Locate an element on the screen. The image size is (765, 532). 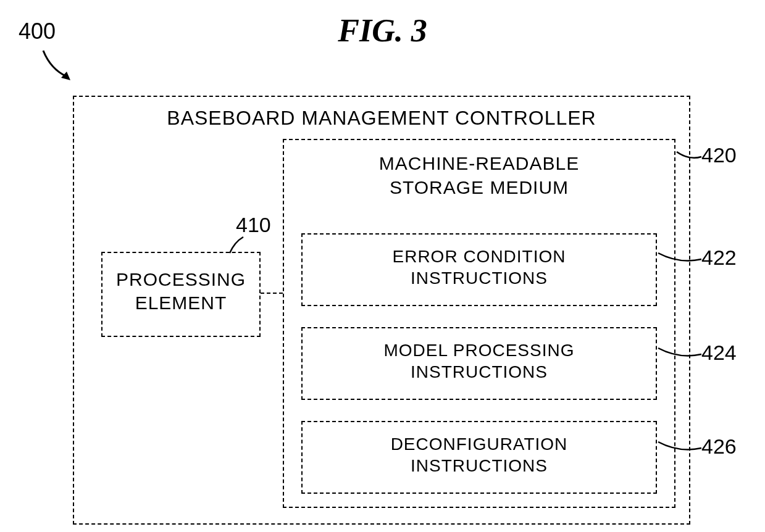
storage-medium-title: MACHINE-READABLE STORAGE MEDIUM is located at coordinates (479, 175).